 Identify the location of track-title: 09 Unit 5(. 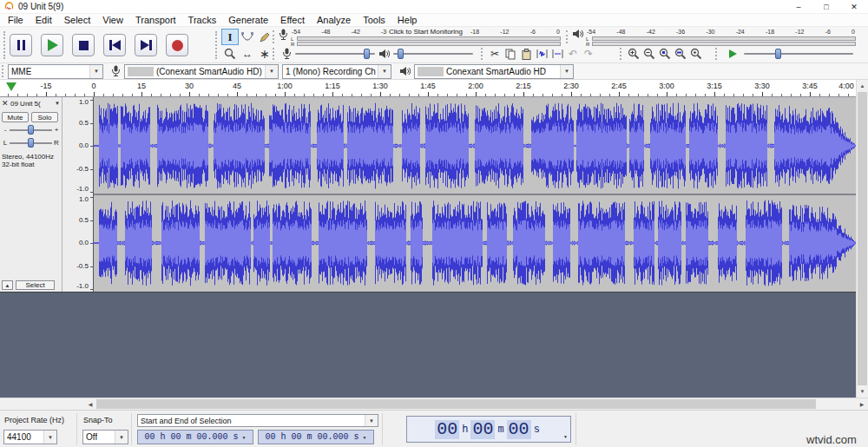
(31, 104).